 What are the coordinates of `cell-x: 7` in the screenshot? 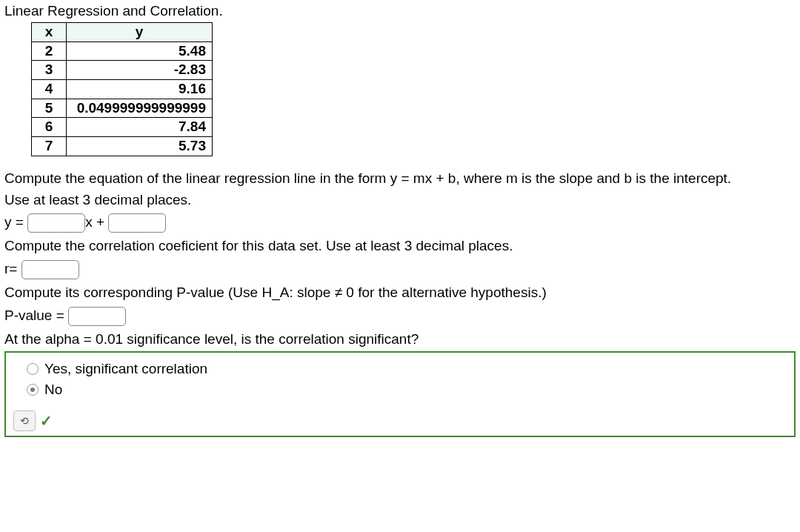 It's located at (49, 147).